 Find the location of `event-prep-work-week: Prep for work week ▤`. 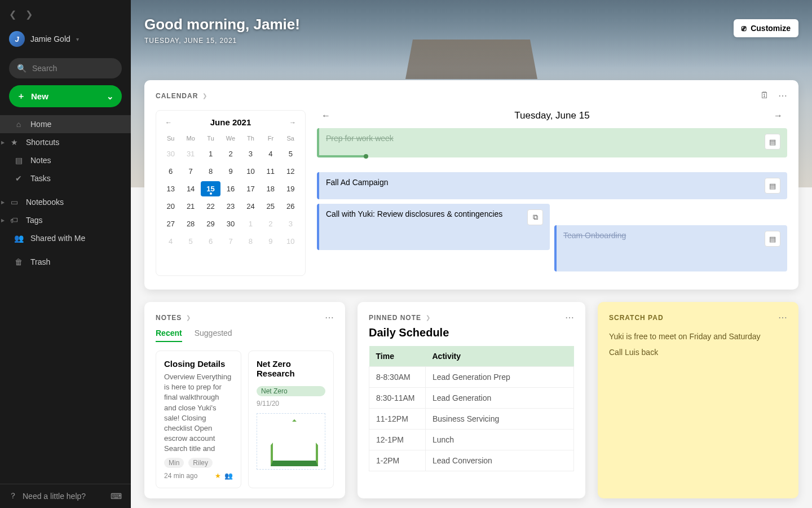

event-prep-work-week: Prep for work week ▤ is located at coordinates (552, 143).